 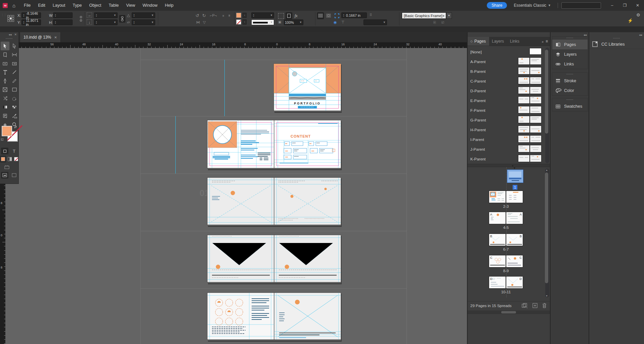 I want to click on page-thumbnail-6-7: BB, so click(x=506, y=240).